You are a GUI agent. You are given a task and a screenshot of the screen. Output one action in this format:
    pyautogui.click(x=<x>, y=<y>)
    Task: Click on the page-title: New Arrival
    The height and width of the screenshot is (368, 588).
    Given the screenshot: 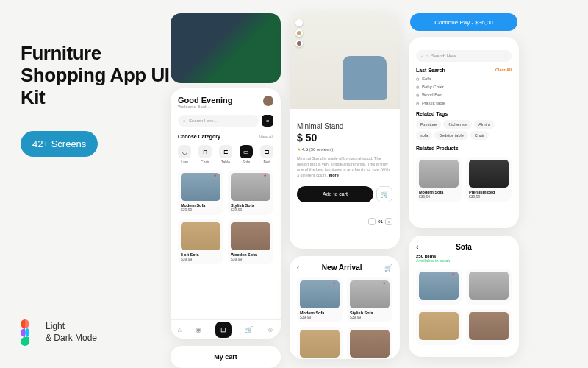 What is the action you would take?
    pyautogui.click(x=343, y=268)
    